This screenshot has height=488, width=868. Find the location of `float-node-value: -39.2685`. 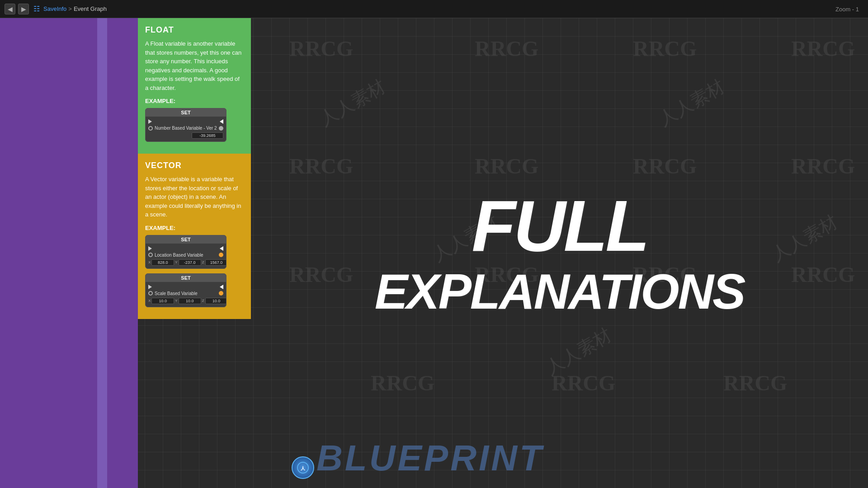

float-node-value: -39.2685 is located at coordinates (208, 136).